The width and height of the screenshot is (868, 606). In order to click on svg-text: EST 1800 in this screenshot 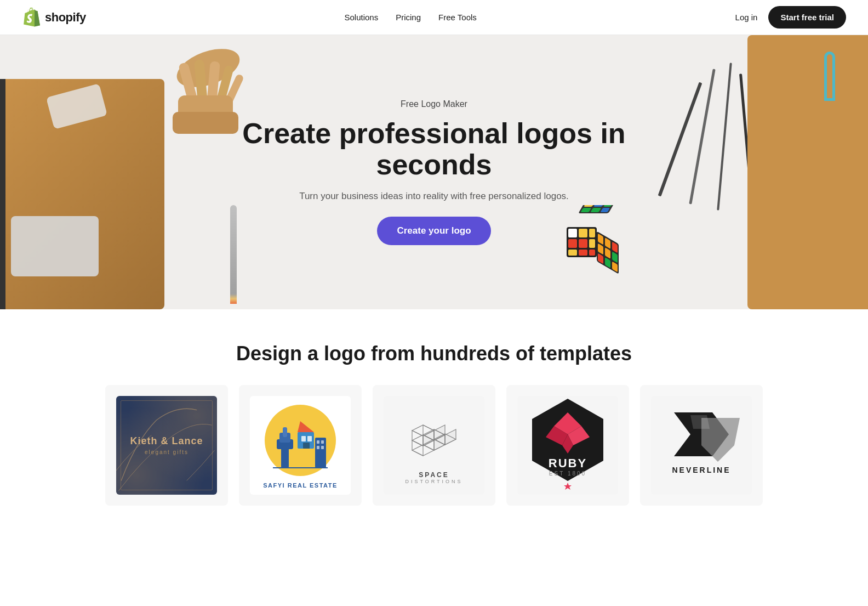, I will do `click(568, 474)`.